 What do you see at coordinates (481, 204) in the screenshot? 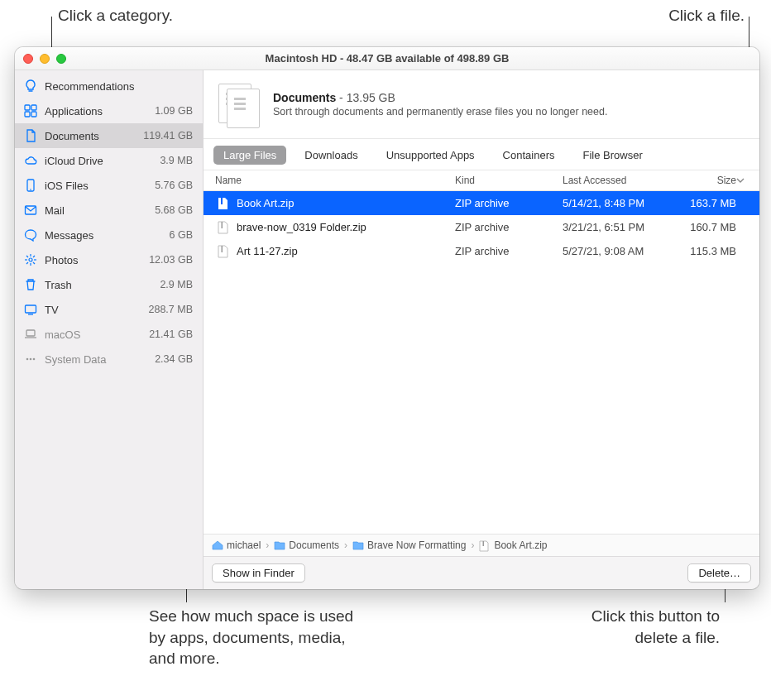
I see `file-row: Book Art.zipZIP archive5/14/21, 8:48 PM1…` at bounding box center [481, 204].